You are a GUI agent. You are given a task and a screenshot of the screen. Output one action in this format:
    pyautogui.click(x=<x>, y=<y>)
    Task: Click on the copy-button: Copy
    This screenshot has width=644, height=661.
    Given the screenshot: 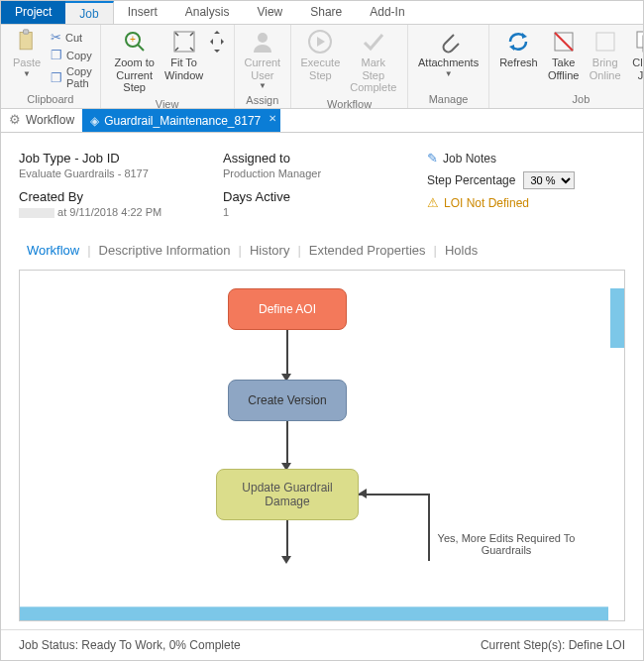 What is the action you would take?
    pyautogui.click(x=71, y=55)
    